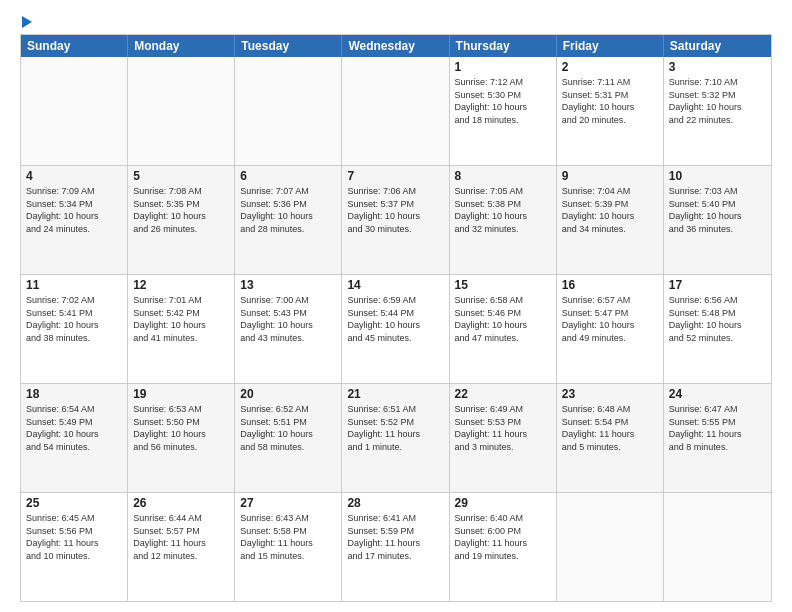 This screenshot has height=612, width=792. Describe the element at coordinates (182, 46) in the screenshot. I see `header-cell-monday: Monday` at that location.